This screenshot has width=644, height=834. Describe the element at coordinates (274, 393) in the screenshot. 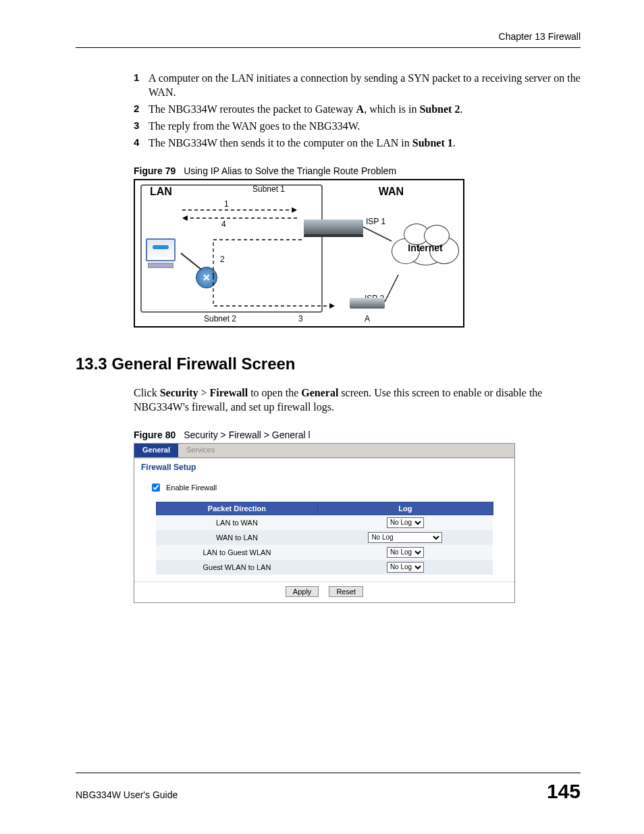

I see `t: to open the` at that location.